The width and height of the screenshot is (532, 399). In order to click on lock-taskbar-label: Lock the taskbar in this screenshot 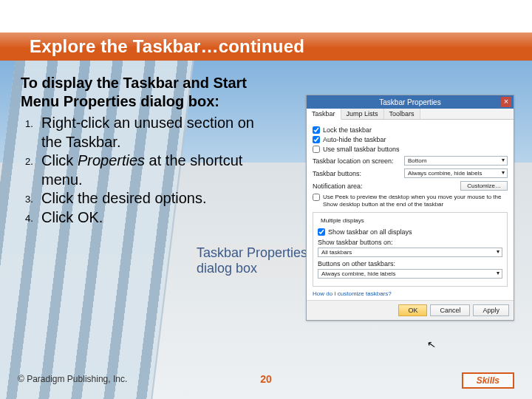, I will do `click(347, 130)`.